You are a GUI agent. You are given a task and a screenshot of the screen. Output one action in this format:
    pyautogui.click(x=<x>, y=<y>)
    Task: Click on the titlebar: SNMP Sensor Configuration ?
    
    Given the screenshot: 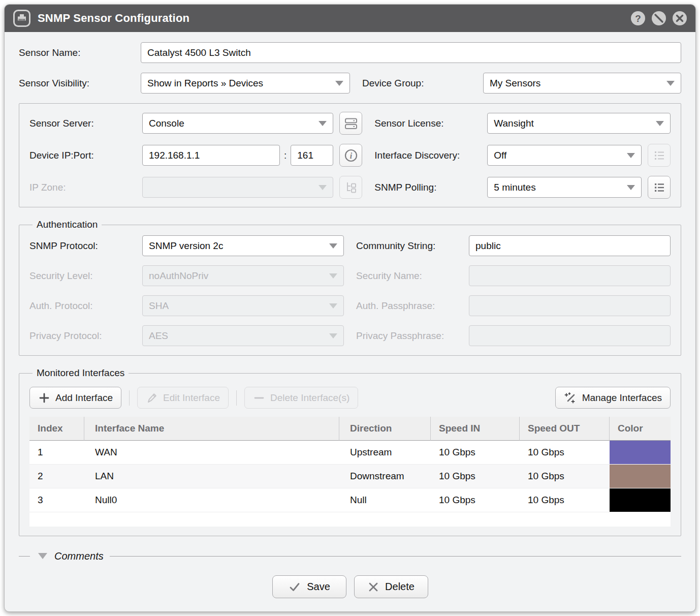 What is the action you would take?
    pyautogui.click(x=350, y=18)
    